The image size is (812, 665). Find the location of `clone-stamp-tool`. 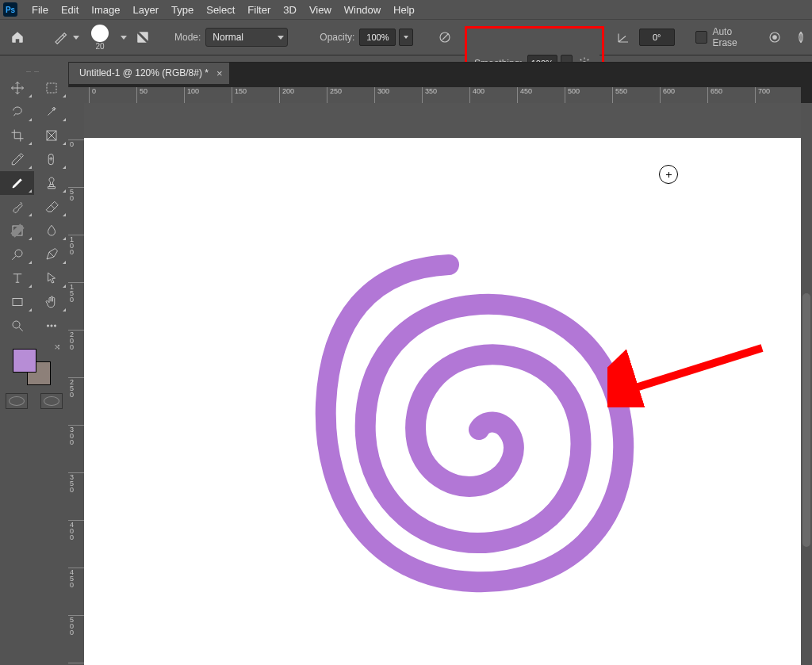

clone-stamp-tool is located at coordinates (51, 183).